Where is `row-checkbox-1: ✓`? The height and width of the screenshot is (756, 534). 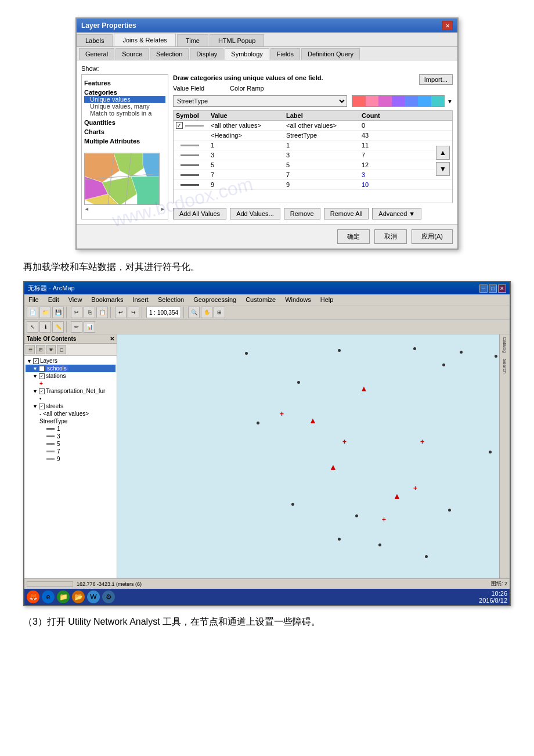 row-checkbox-1: ✓ is located at coordinates (179, 125).